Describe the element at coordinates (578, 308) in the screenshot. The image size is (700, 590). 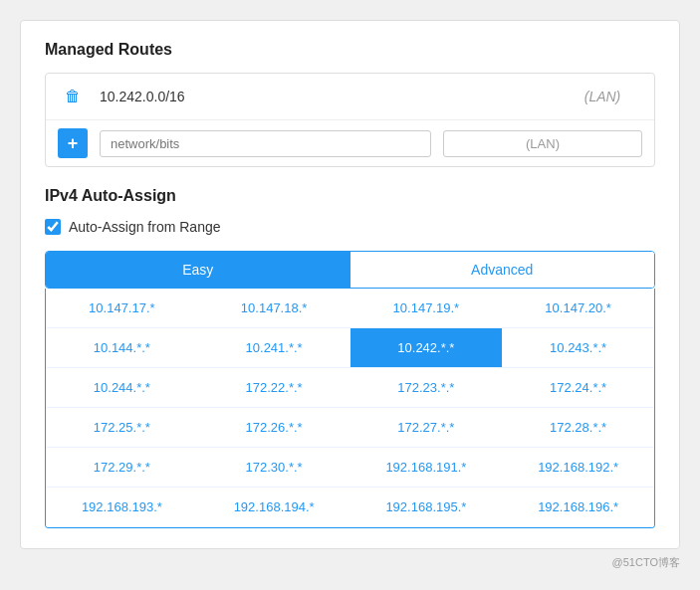
I see `ip-cell: 10.147.20.*` at that location.